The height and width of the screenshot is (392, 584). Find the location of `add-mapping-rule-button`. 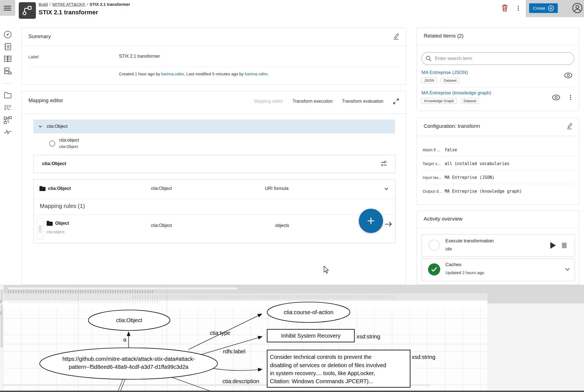

add-mapping-rule-button is located at coordinates (371, 221).